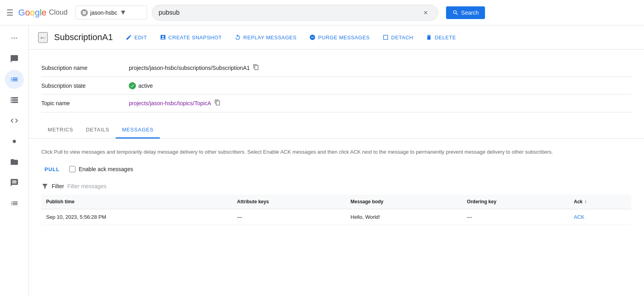 This screenshot has width=644, height=297. I want to click on menu-icon: ☰, so click(10, 13).